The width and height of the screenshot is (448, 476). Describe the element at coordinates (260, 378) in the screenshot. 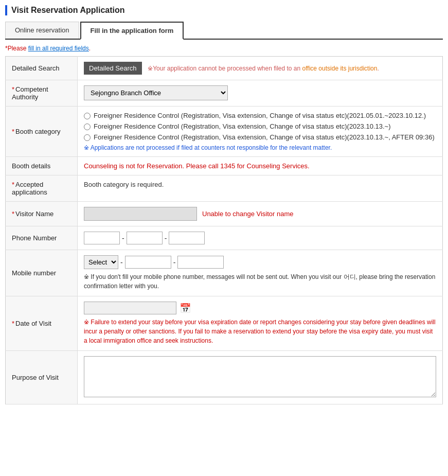

I see `value-purpose-of-visit` at that location.